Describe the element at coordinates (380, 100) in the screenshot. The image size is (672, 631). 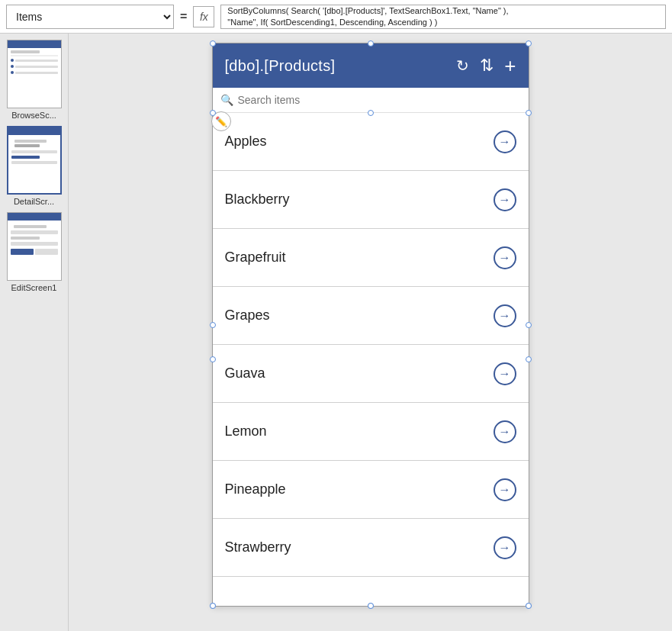
I see `search-input` at that location.